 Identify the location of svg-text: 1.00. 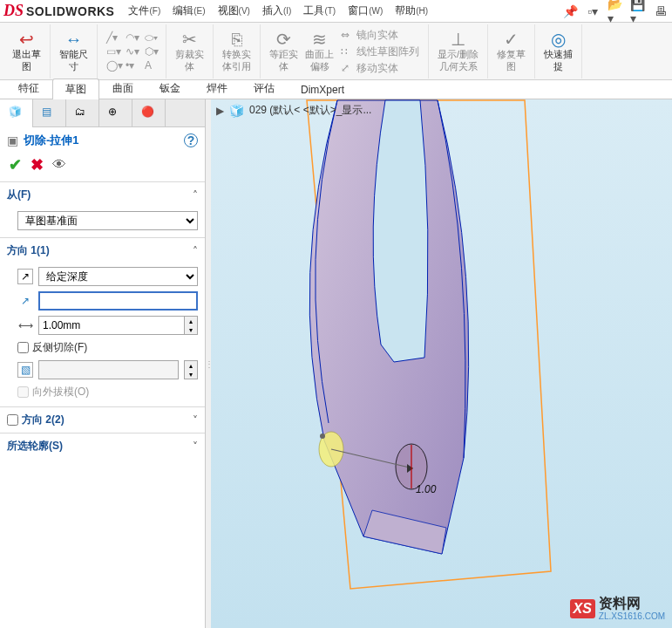
(426, 489).